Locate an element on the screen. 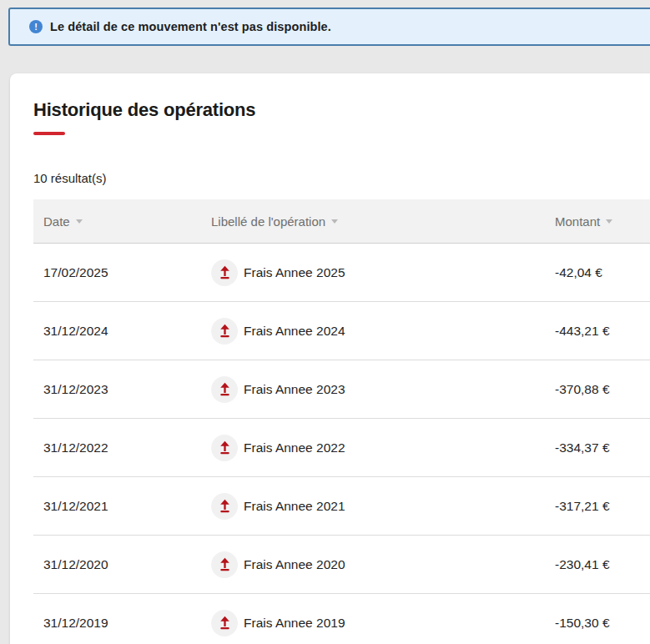 The image size is (650, 644). column-header-montant-label: Montant is located at coordinates (577, 222).